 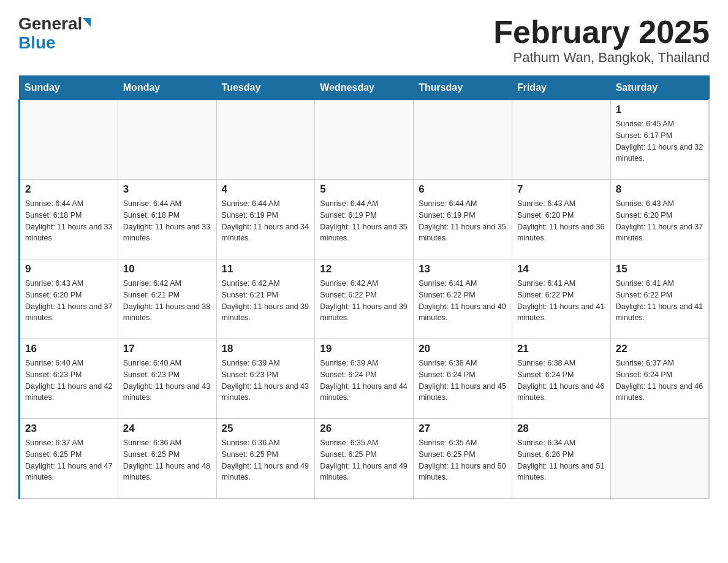 I want to click on calendar-cell: 6Sunrise: 6:44 AMSunset: 6:19 PMDaylight…, so click(x=463, y=220).